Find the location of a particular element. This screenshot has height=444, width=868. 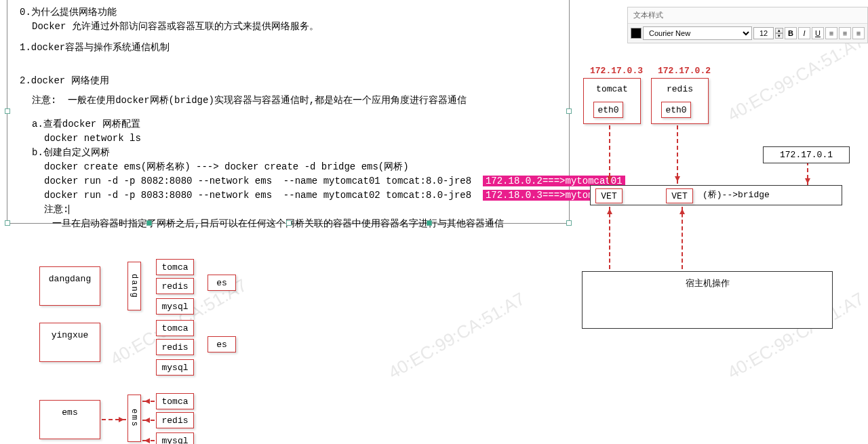

run-cmd-2: docker run -d -p 8083:8080 --network ems… is located at coordinates (288, 195).